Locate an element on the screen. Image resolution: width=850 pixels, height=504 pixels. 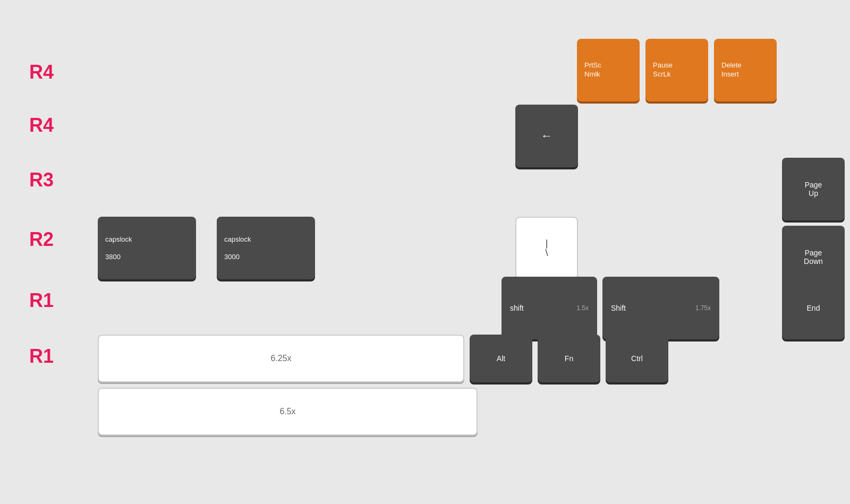
row-label-r3: R3 is located at coordinates (41, 180).